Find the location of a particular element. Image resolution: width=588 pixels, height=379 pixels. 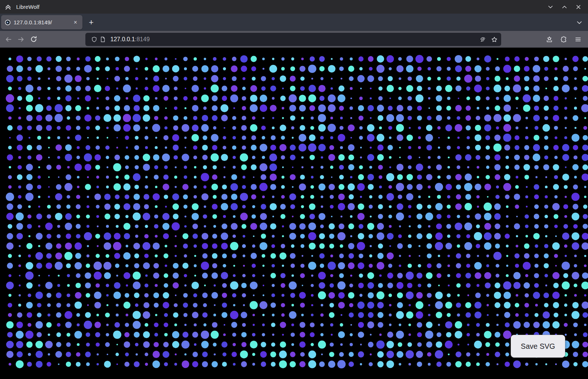

new-tab-button: + is located at coordinates (91, 22).